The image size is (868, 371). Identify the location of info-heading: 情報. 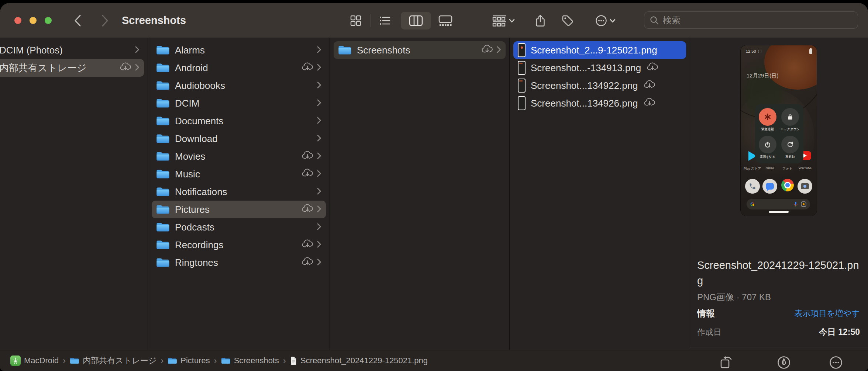
(706, 313).